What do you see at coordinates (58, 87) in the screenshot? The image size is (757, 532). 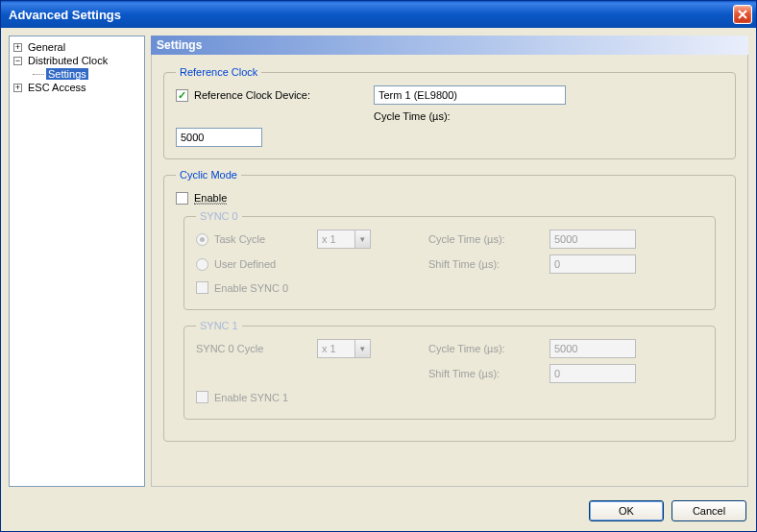 I see `tree-label: ESC Access` at bounding box center [58, 87].